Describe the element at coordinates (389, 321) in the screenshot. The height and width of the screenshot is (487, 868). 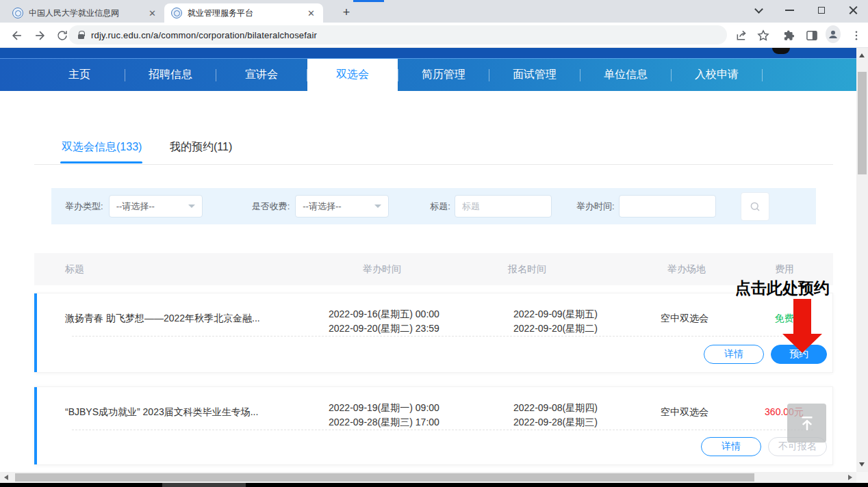
I see `hold-time: 2022-09-16(星期五) 00:00 2022-09-20(星期二) 23…` at that location.